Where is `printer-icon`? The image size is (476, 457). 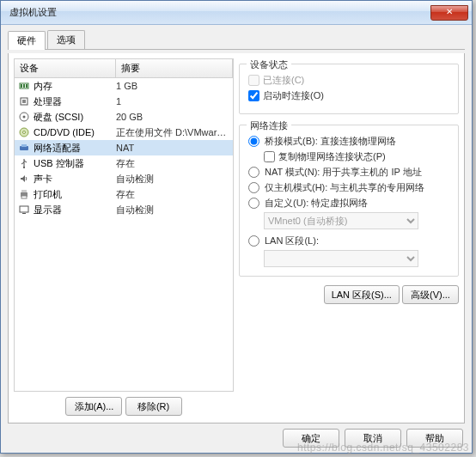
printer-icon is located at coordinates (24, 194).